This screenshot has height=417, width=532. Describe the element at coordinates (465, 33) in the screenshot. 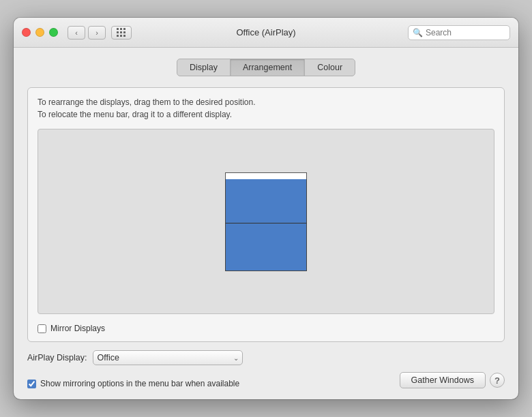

I see `search-input` at that location.